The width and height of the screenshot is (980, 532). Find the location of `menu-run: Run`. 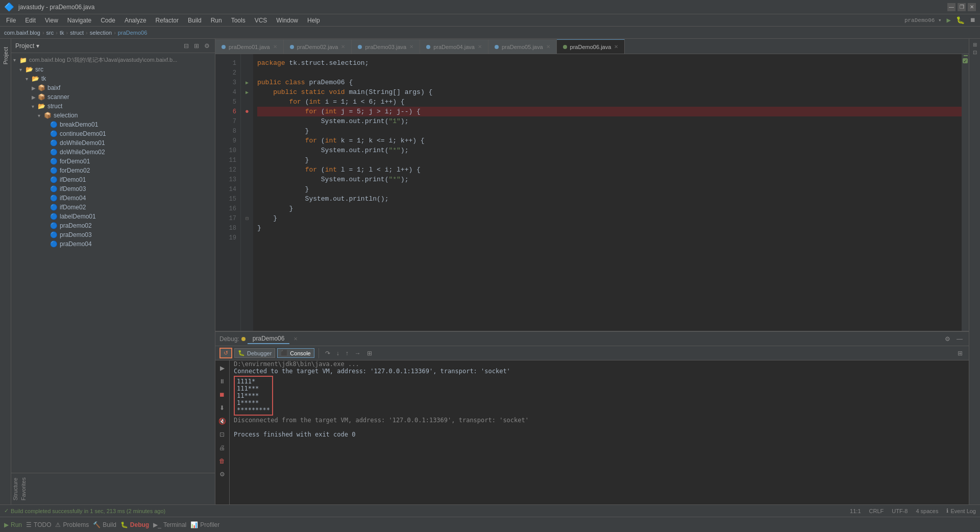

menu-run: Run is located at coordinates (216, 20).